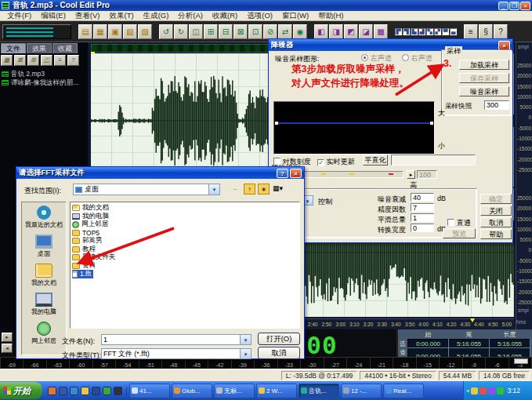 The width and height of the screenshot is (532, 400). What do you see at coordinates (514, 6) in the screenshot?
I see `restore-button: ❐` at bounding box center [514, 6].